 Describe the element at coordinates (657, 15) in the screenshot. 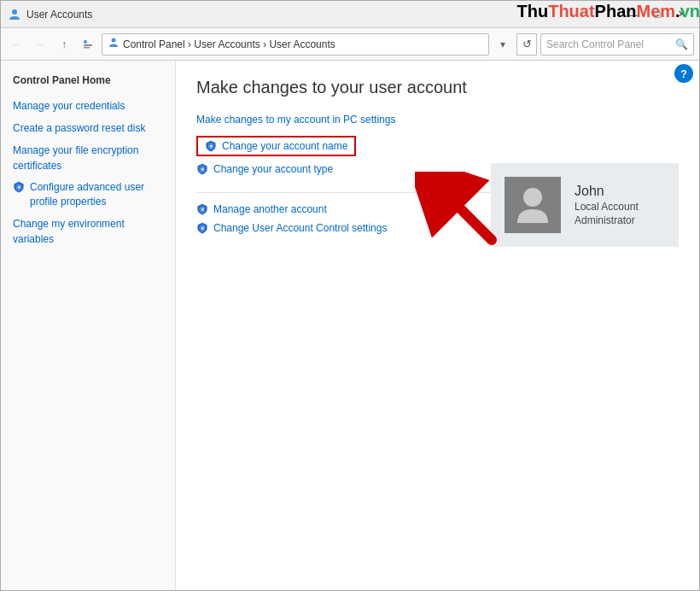

I see `maximize-button: □` at that location.